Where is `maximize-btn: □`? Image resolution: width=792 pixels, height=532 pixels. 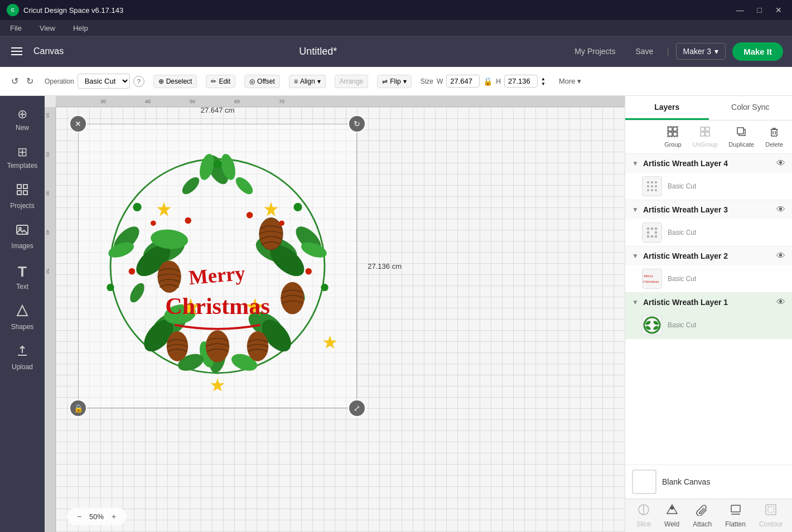 maximize-btn: □ is located at coordinates (760, 10).